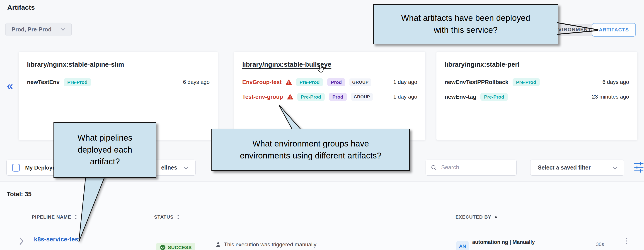 The image size is (644, 250). What do you see at coordinates (36, 29) in the screenshot?
I see `environment-type-value: Prod, Pre-Prod` at bounding box center [36, 29].